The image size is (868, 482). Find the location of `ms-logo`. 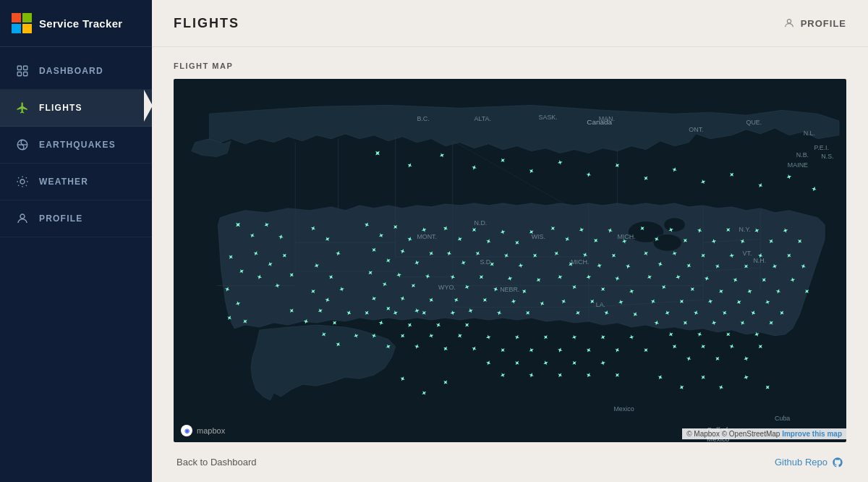

ms-logo is located at coordinates (22, 23).